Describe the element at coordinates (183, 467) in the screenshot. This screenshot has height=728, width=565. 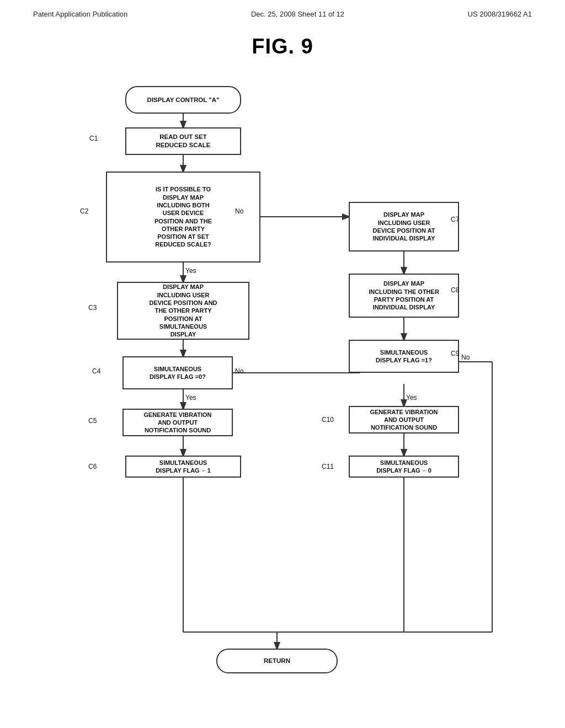
I see `node-c6: SIMULTANEOUS DISPLAY FLAG ←1` at that location.